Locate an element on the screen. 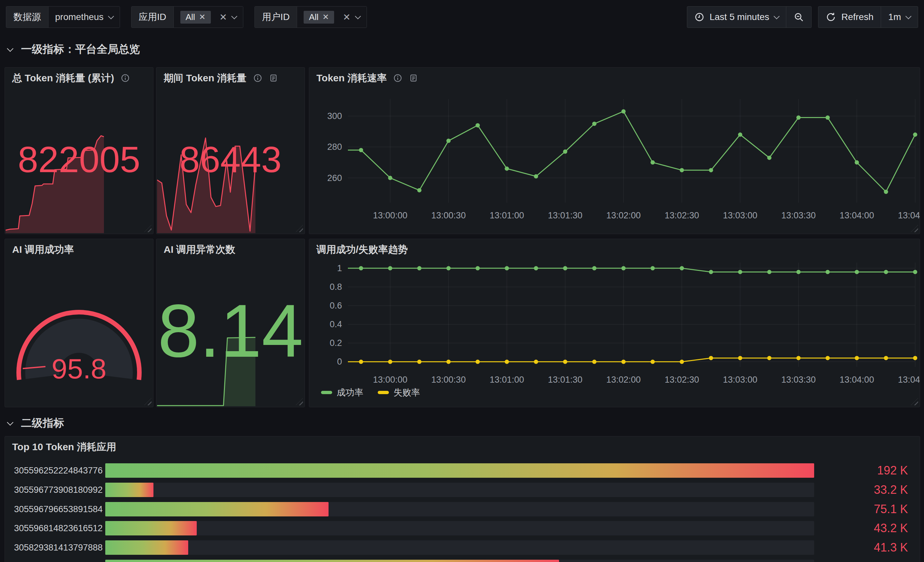 The width and height of the screenshot is (924, 562). bar-category-label: 305596796653891584 is located at coordinates (55, 509).